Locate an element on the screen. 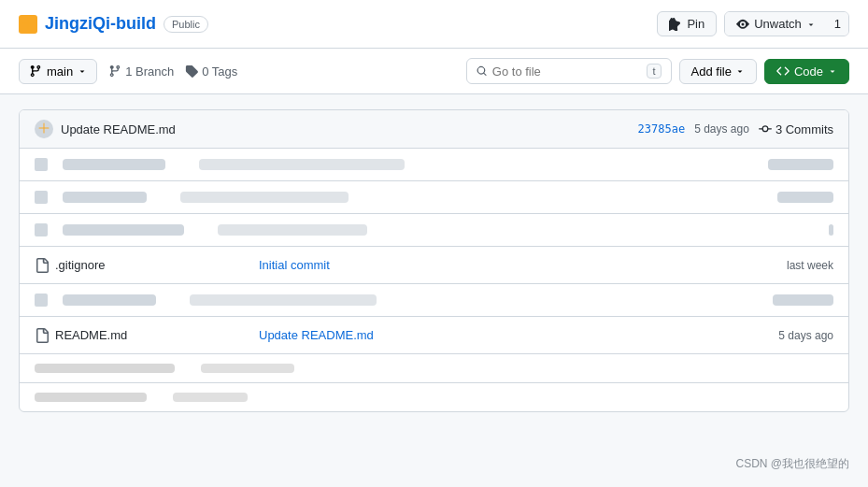 This screenshot has height=487, width=868. commit-bar: Update README.md 23785ae 5 days ago 3 Co… is located at coordinates (434, 129).